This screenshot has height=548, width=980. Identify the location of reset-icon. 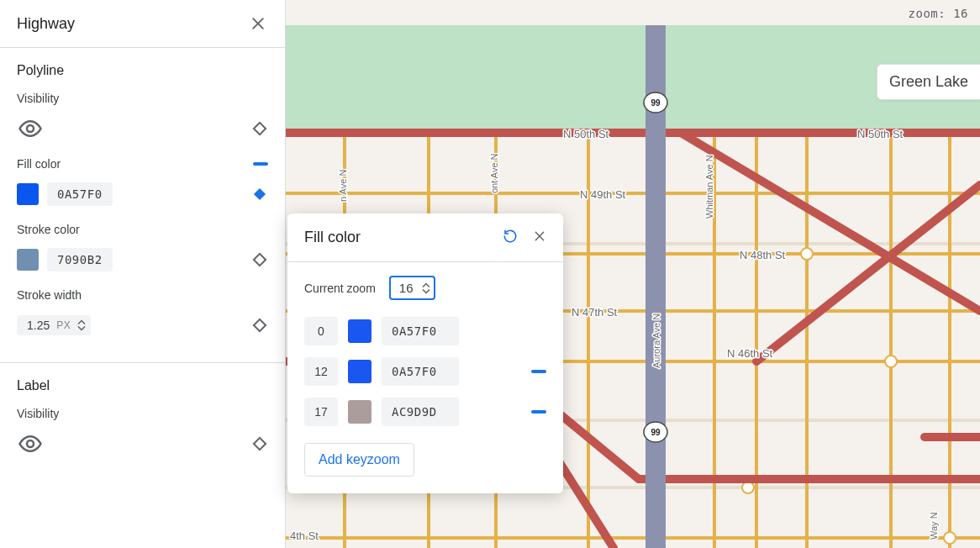
(510, 237).